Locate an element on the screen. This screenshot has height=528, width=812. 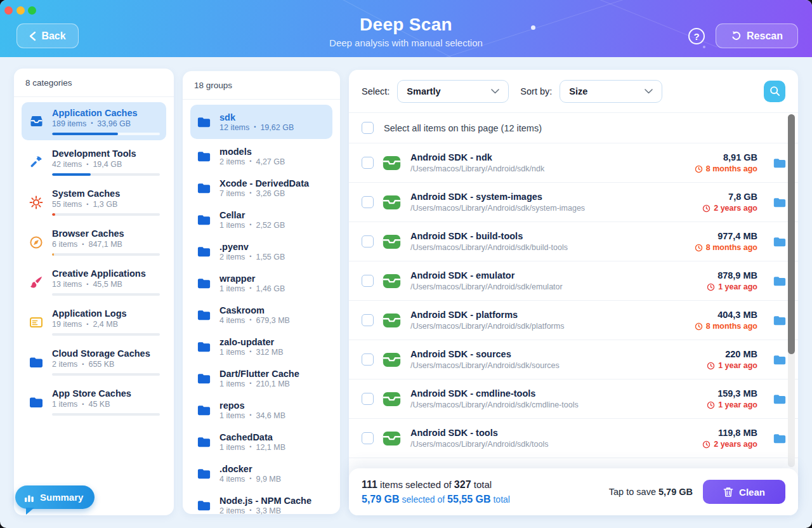
group-meta: 1 items • 2,52 GB is located at coordinates (252, 225).